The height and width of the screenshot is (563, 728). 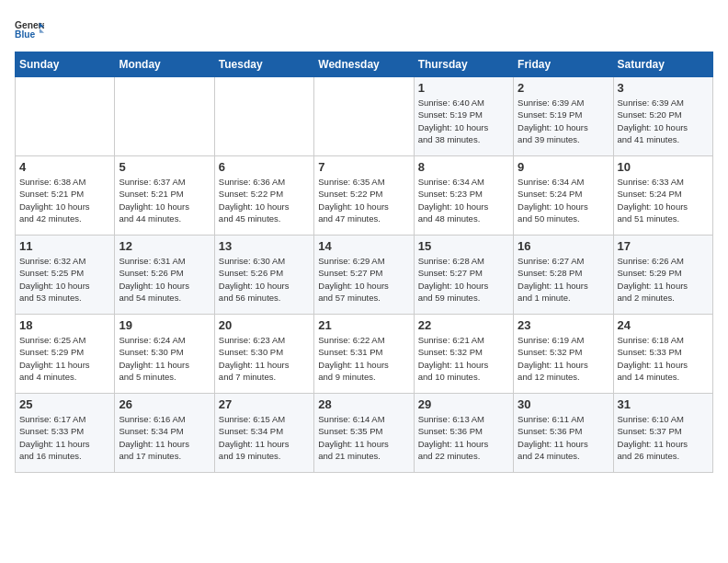 I want to click on cell-text-line: Sunset: 5:35 PM, so click(x=364, y=431).